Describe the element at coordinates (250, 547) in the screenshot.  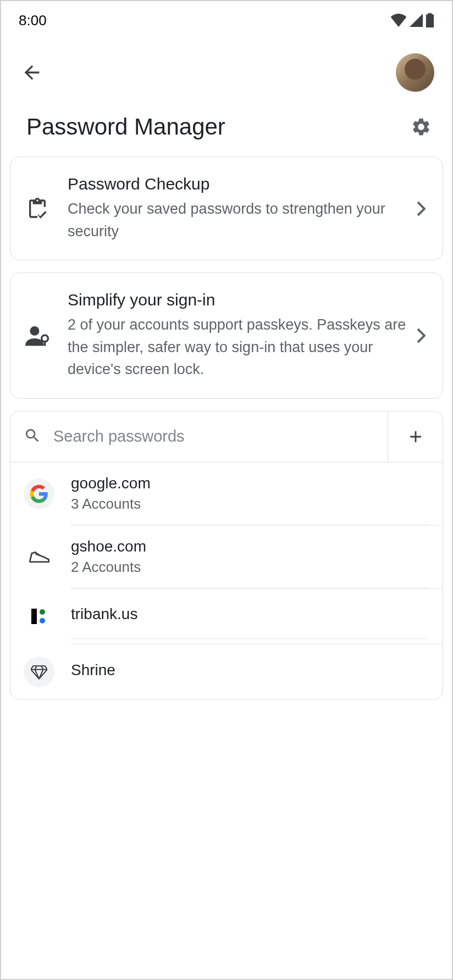
I see `password-site: gshoe.com` at that location.